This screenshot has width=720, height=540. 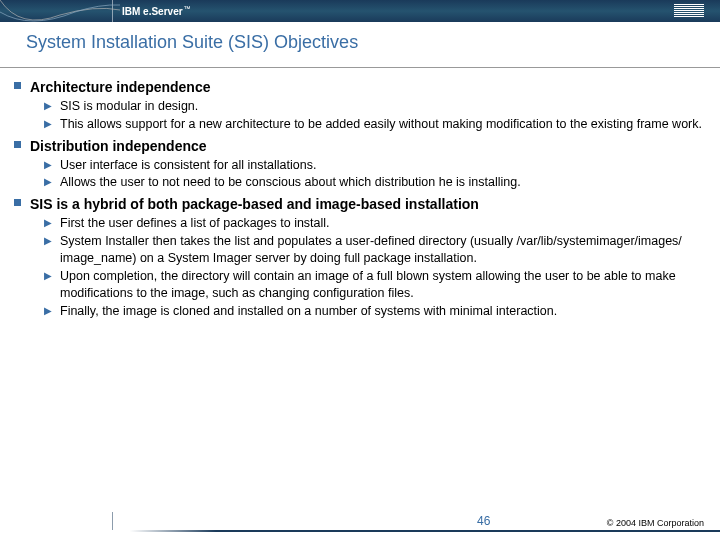 I want to click on footer: 46 © 2004 IBM Corporation, so click(x=360, y=521).